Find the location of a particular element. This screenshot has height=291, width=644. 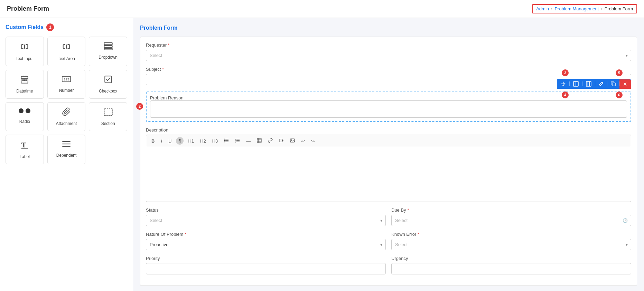

urgency-label: Urgency is located at coordinates (511, 258).